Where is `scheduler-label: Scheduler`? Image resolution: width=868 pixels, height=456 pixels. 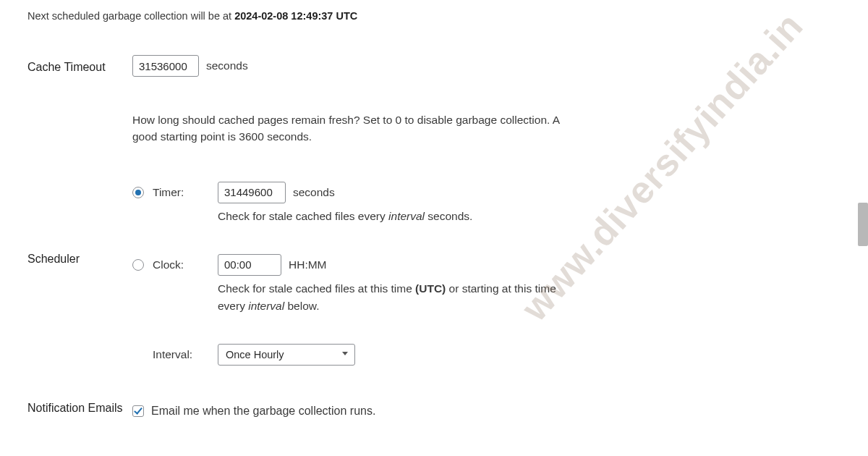
scheduler-label: Scheduler is located at coordinates (80, 292).